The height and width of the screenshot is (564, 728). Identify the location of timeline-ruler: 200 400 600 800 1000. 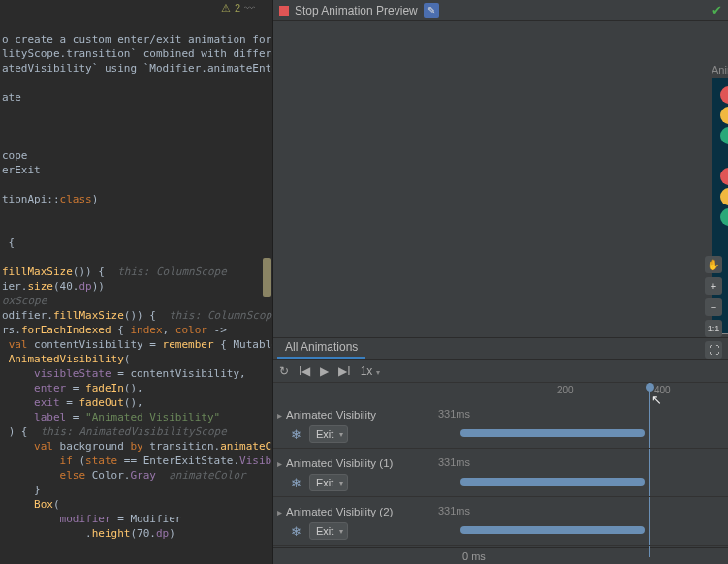
(594, 392).